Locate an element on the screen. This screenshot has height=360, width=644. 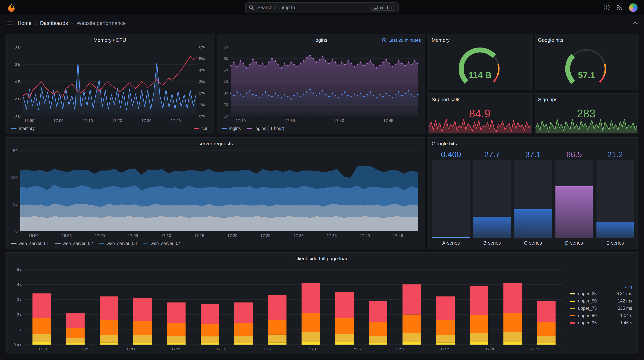
legend-item: web_server_03 is located at coordinates (118, 244).